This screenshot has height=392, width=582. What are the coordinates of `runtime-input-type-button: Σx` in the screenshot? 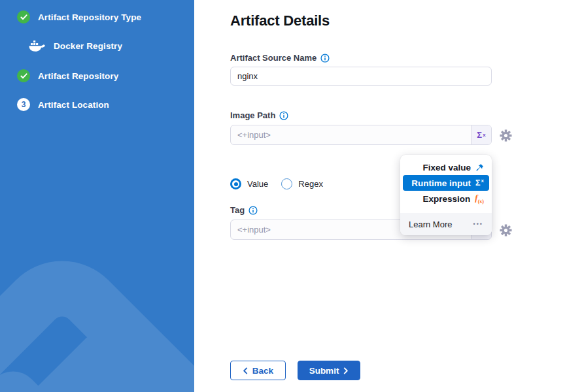 It's located at (481, 135).